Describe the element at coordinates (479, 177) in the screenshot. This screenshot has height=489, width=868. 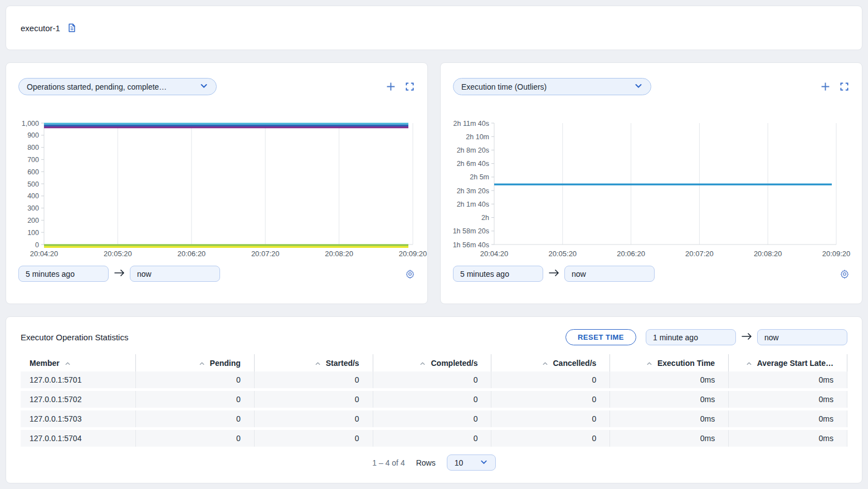
I see `svg-text: 2h 5m` at that location.